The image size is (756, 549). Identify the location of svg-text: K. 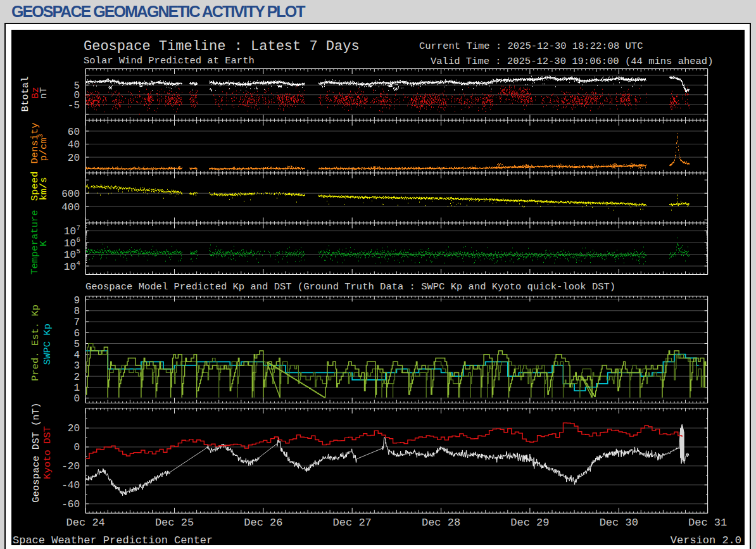
(44, 243).